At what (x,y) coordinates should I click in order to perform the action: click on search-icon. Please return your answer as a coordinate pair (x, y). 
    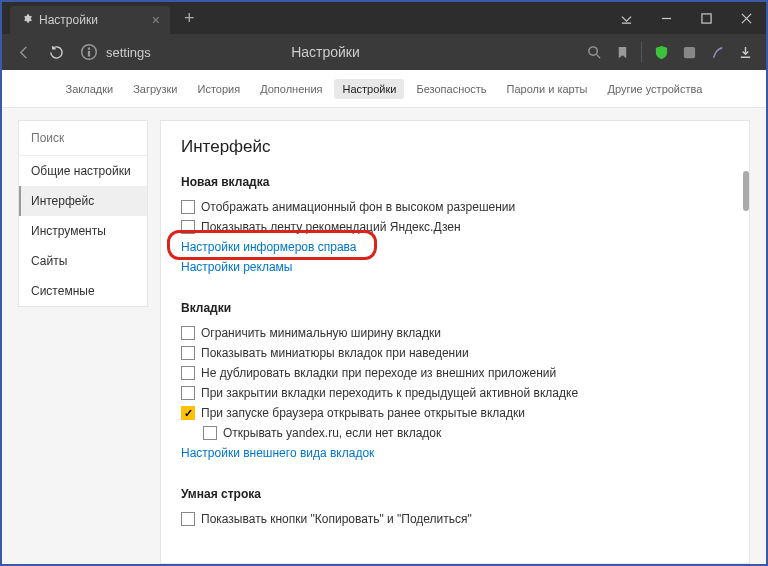
    Looking at the image, I should click on (594, 52).